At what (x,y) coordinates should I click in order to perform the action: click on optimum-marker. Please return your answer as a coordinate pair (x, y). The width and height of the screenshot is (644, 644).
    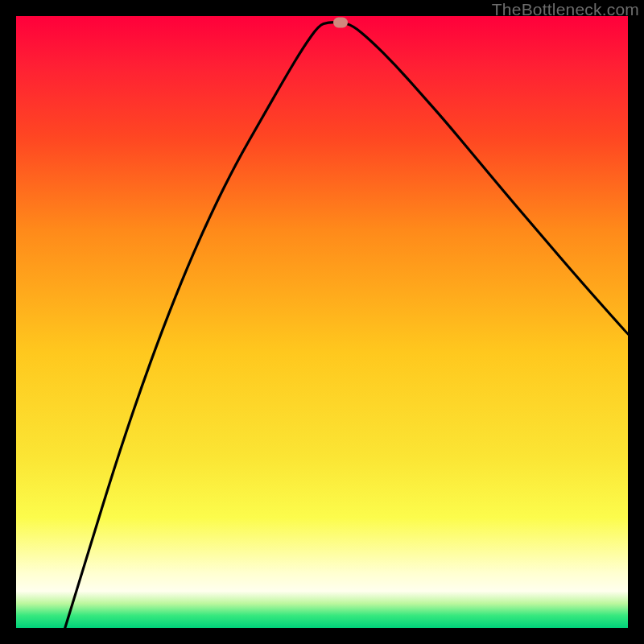
    Looking at the image, I should click on (341, 23).